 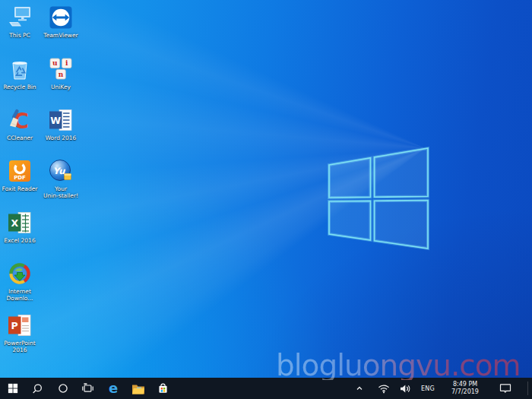 What do you see at coordinates (13, 388) in the screenshot?
I see `windows-logo-icon` at bounding box center [13, 388].